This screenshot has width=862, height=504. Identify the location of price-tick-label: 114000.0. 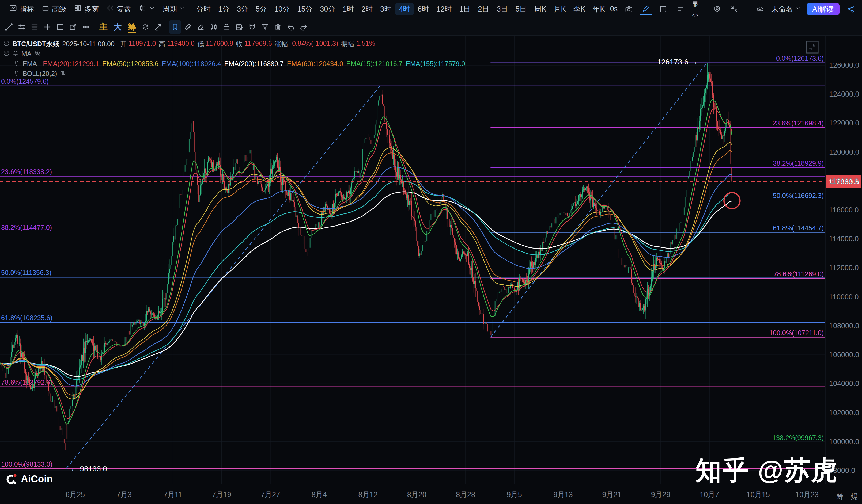
(844, 239).